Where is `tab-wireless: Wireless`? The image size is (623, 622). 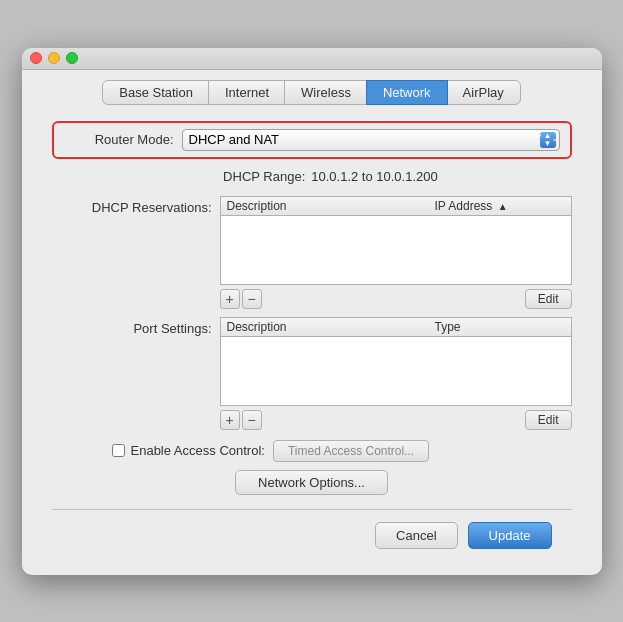
tab-wireless: Wireless is located at coordinates (326, 92).